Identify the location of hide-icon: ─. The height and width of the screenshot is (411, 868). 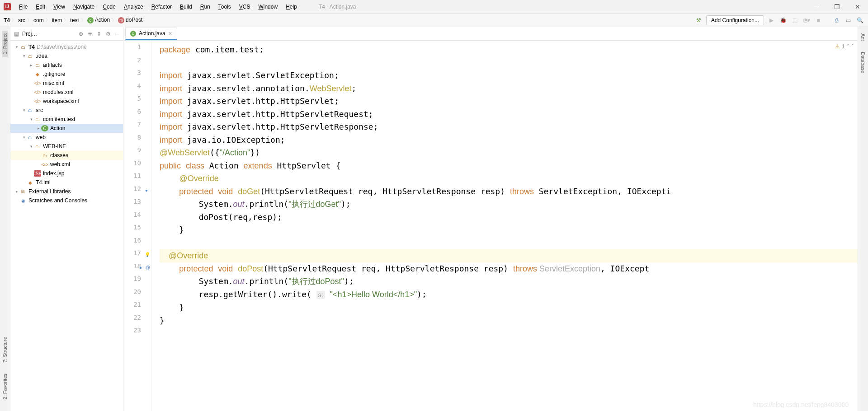
(117, 34).